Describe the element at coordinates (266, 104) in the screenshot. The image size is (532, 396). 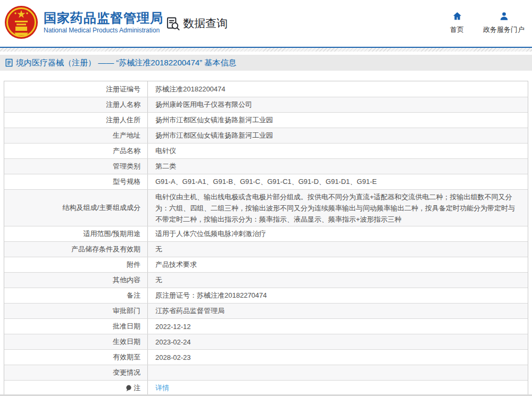
I see `table-row: 注册人名称扬州康岭医用电子仪器有限公司` at that location.